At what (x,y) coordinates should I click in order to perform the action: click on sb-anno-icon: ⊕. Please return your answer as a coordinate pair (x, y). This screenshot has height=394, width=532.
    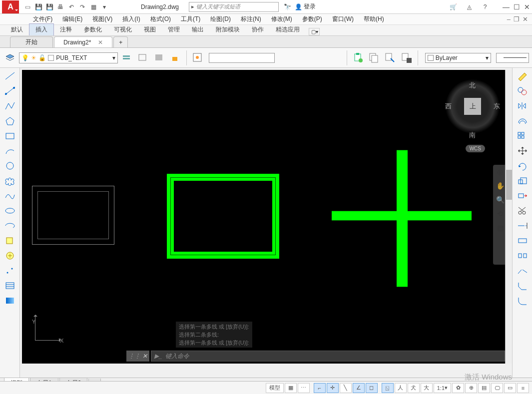
    Looking at the image, I should click on (471, 388).